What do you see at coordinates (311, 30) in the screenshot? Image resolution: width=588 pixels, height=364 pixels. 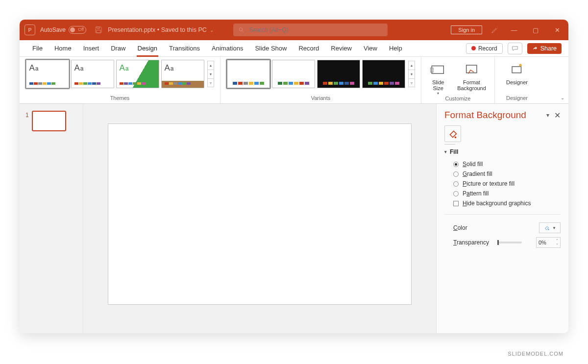 I see `search-box` at bounding box center [311, 30].